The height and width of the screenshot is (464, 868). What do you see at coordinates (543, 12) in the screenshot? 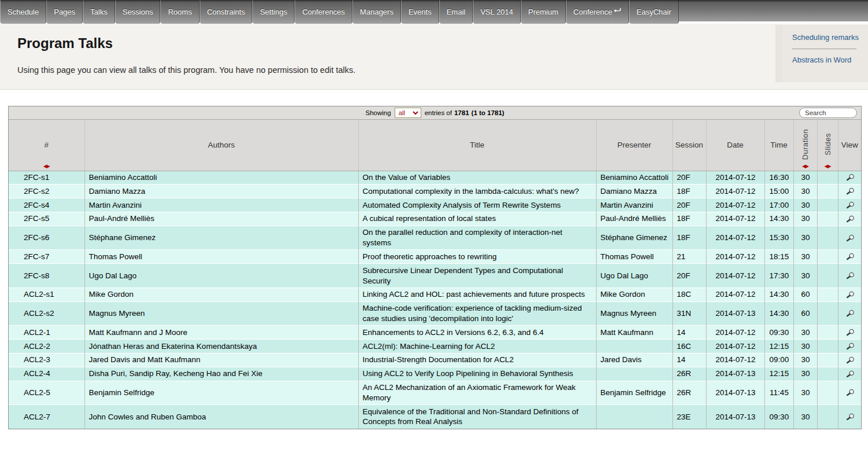
I see `nav-tab-premium: Premium` at bounding box center [543, 12].